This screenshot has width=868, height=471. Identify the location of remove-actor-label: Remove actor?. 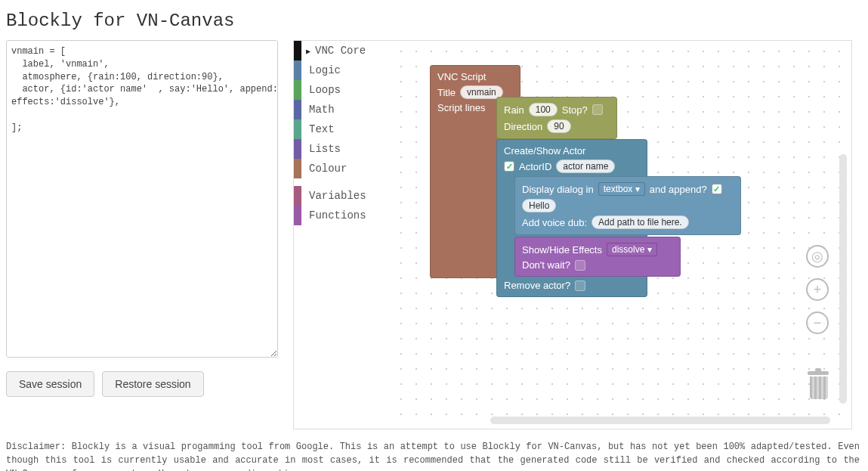
(537, 286).